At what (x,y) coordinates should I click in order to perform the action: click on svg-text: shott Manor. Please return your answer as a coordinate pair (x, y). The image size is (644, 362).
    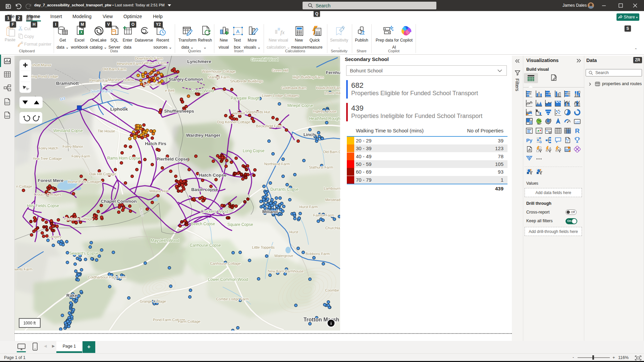
    Looking at the image, I should click on (42, 65).